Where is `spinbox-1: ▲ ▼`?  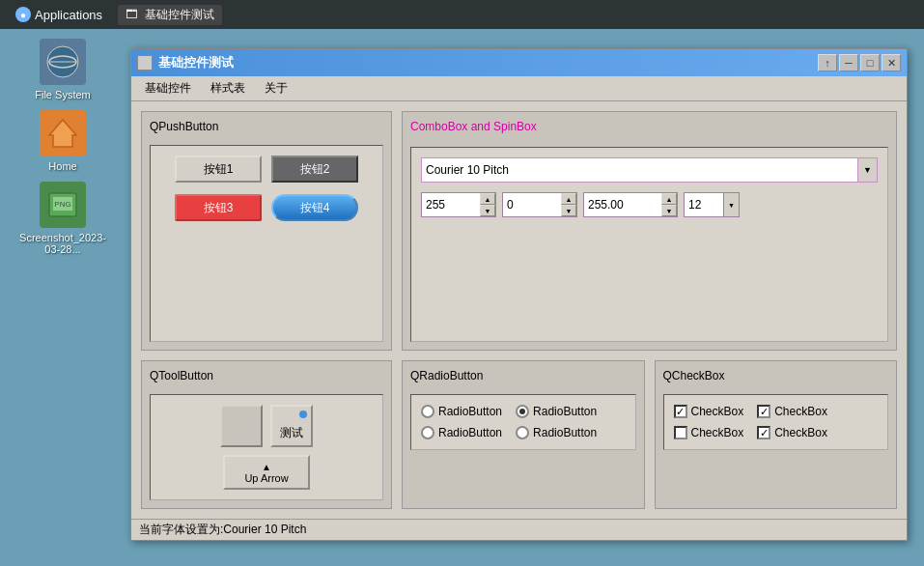
spinbox-1: ▲ ▼ is located at coordinates (459, 205).